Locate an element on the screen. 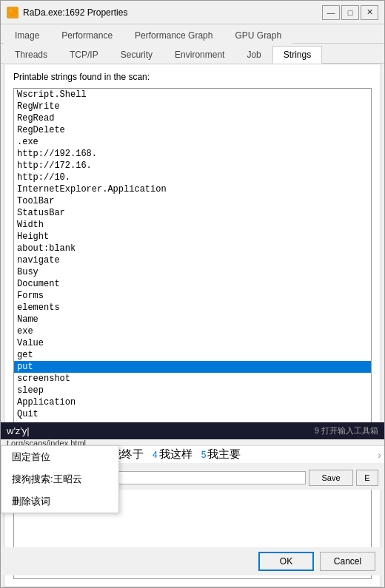 The width and height of the screenshot is (385, 588). tab-performance: Performance is located at coordinates (87, 36).